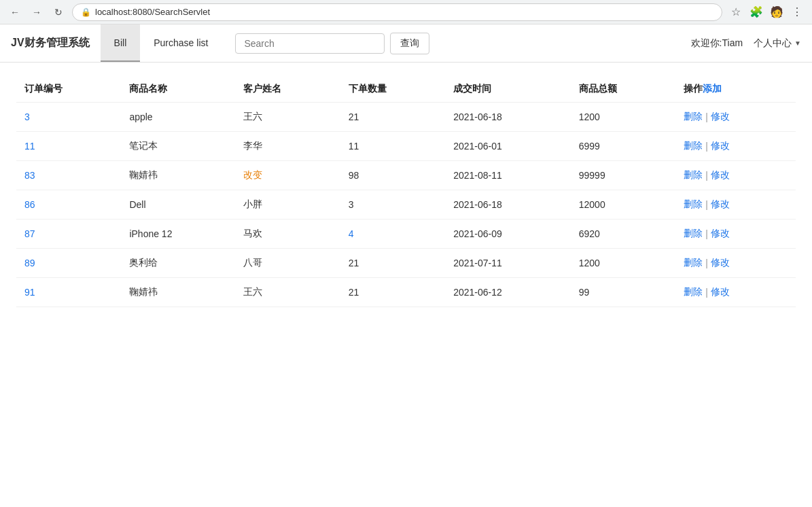 Image resolution: width=812 pixels, height=507 pixels. Describe the element at coordinates (287, 175) in the screenshot. I see `cell-customer-name: 改变` at that location.